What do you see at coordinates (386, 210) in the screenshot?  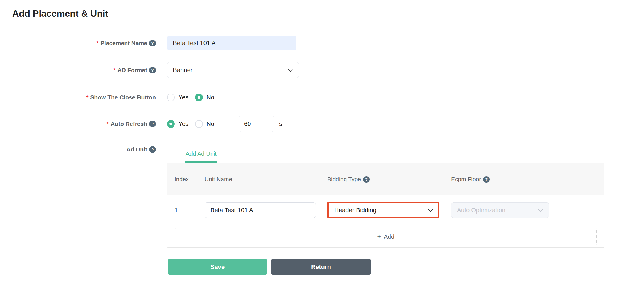 I see `table-row: 1 Header Bidding Auto Optimization` at bounding box center [386, 210].